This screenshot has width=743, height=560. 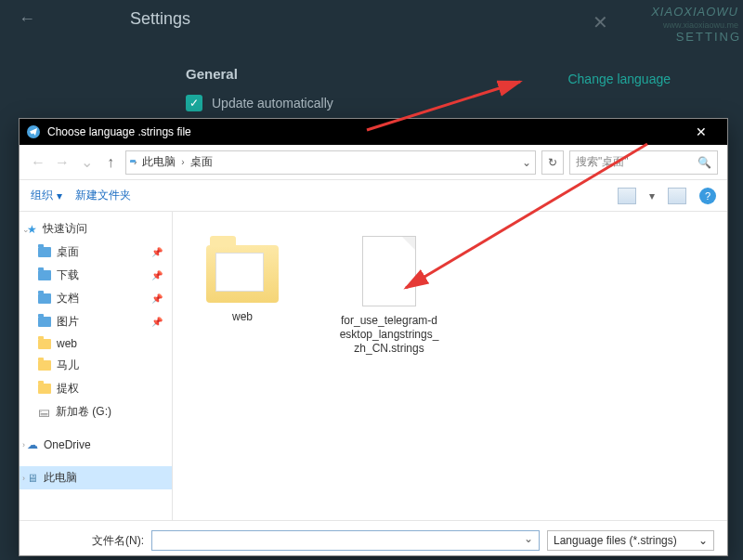 I want to click on file-item-label: web, so click(x=242, y=318).